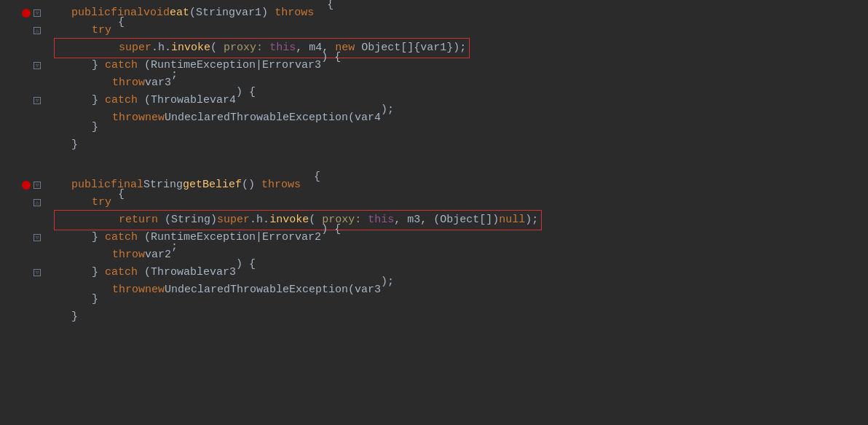 The image size is (868, 425). What do you see at coordinates (458, 220) in the screenshot?
I see `highlighted-invoke-line-2: return (String)super.h.invoke( proxy: th…` at bounding box center [458, 220].